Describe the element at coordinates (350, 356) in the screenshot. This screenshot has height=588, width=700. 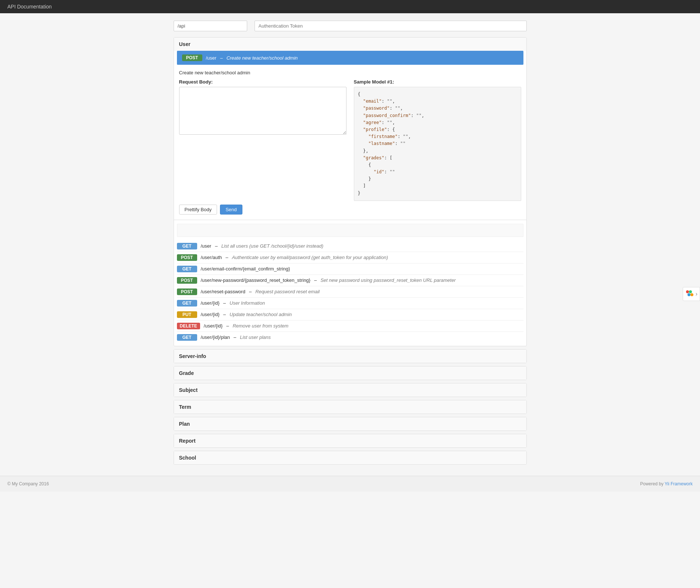
I see `server-info-header: Server-info` at that location.